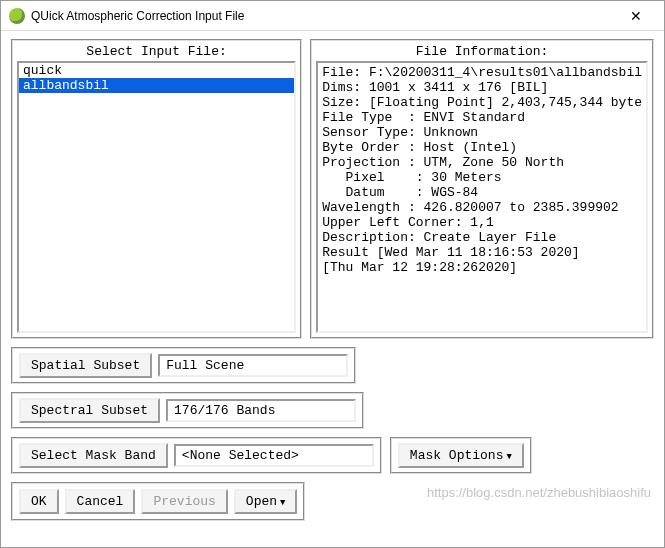 Image resolution: width=665 pixels, height=548 pixels. What do you see at coordinates (158, 502) in the screenshot?
I see `bottom-button-row: OK Cancel Previous Open▼` at bounding box center [158, 502].